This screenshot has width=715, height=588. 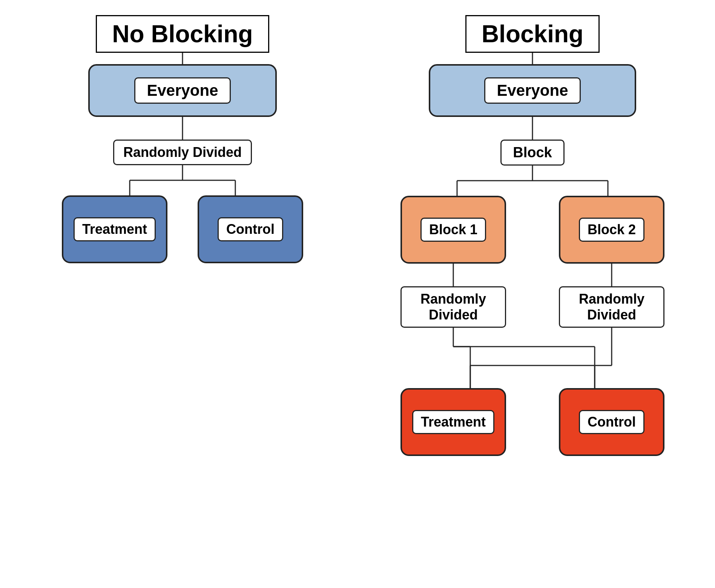 I want to click on lines-block-randomly, so click(x=532, y=275).